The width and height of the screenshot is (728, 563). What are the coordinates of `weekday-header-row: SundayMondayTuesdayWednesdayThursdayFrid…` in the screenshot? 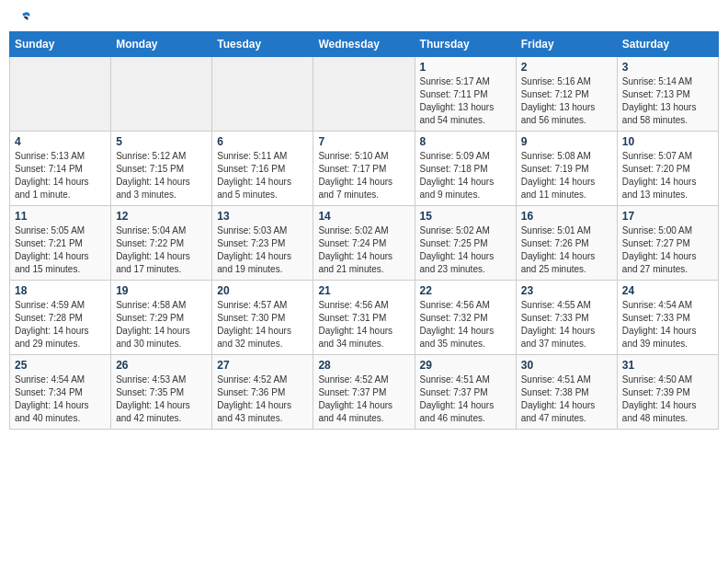 It's located at (364, 44).